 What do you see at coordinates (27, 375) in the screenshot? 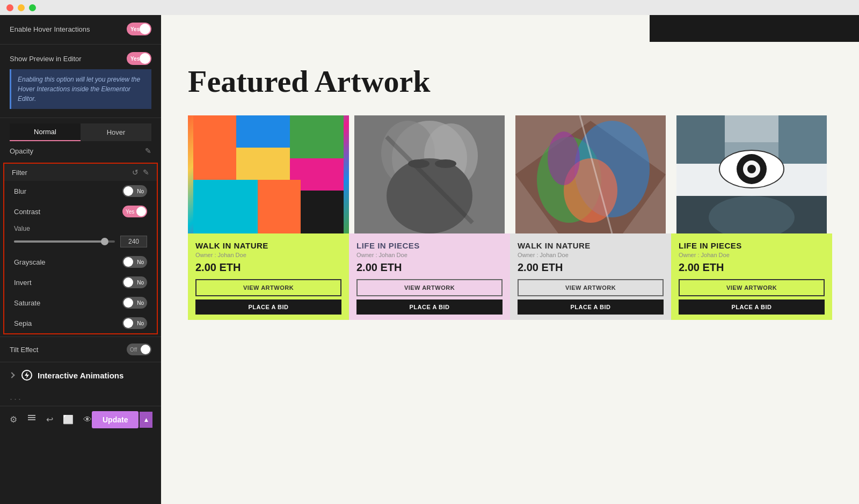
I see `interactive-icon` at bounding box center [27, 375].